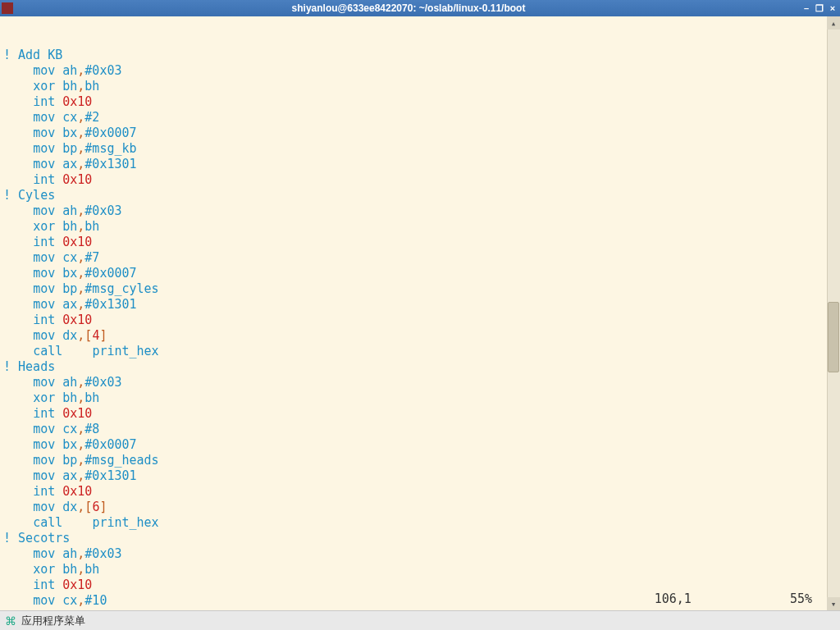 This screenshot has height=630, width=840. Describe the element at coordinates (422, 258) in the screenshot. I see `code-line: mov cx,#7` at that location.